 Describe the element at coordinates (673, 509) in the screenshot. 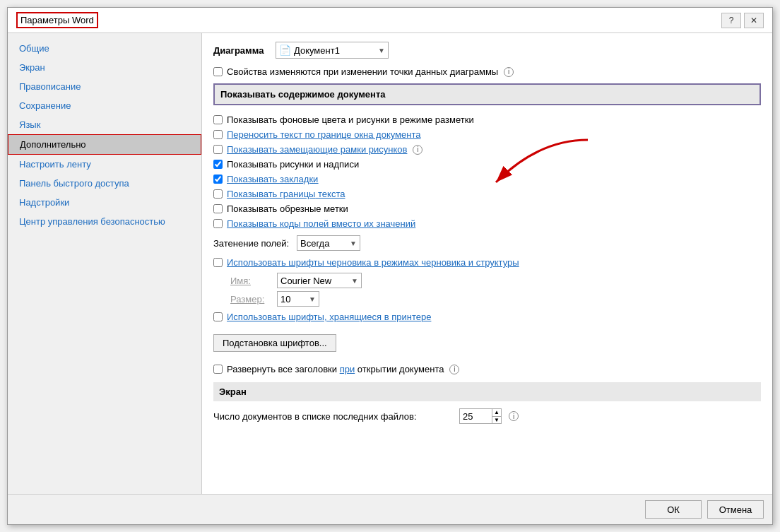

I see `ok-button: ОК` at that location.